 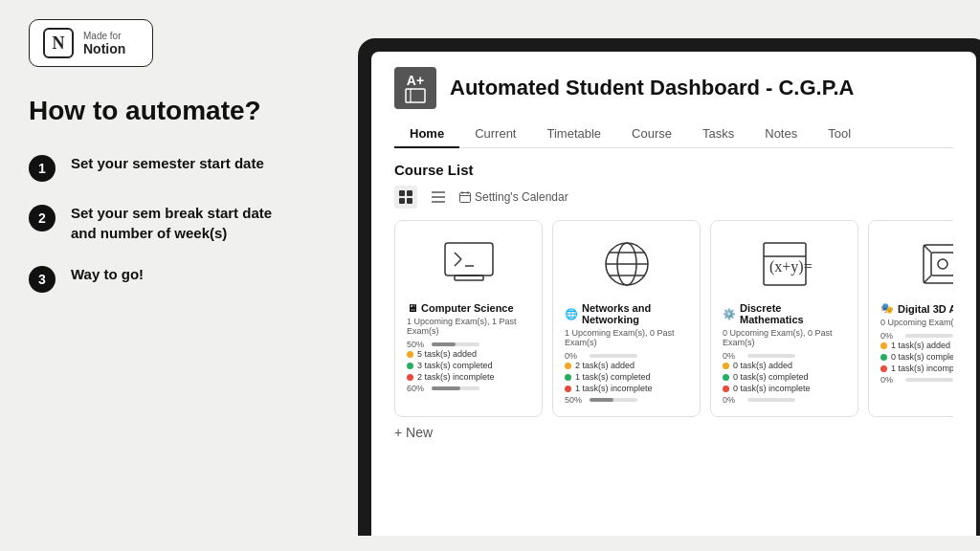 I want to click on math-task-added: 0 task(s) added, so click(x=785, y=365).